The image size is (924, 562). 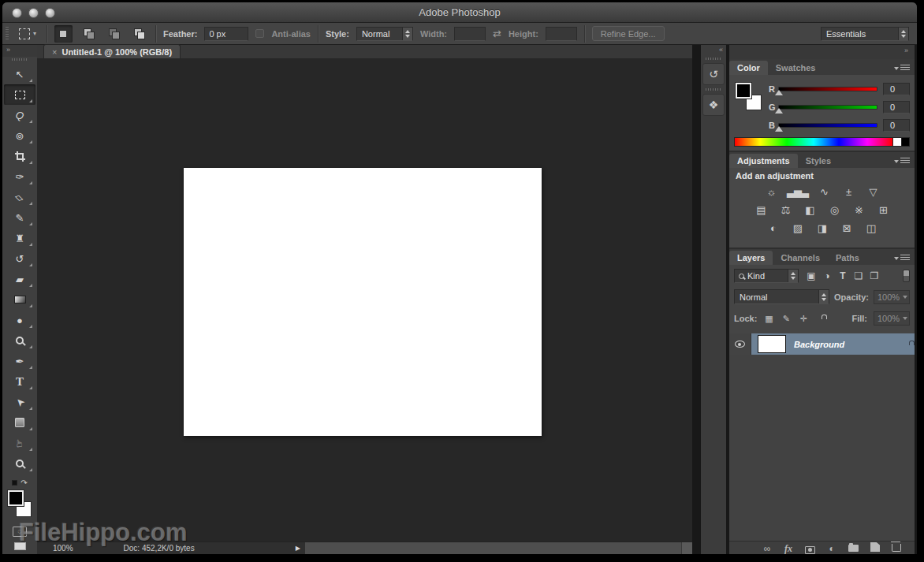 I want to click on threshold-icon: ◨, so click(x=822, y=229).